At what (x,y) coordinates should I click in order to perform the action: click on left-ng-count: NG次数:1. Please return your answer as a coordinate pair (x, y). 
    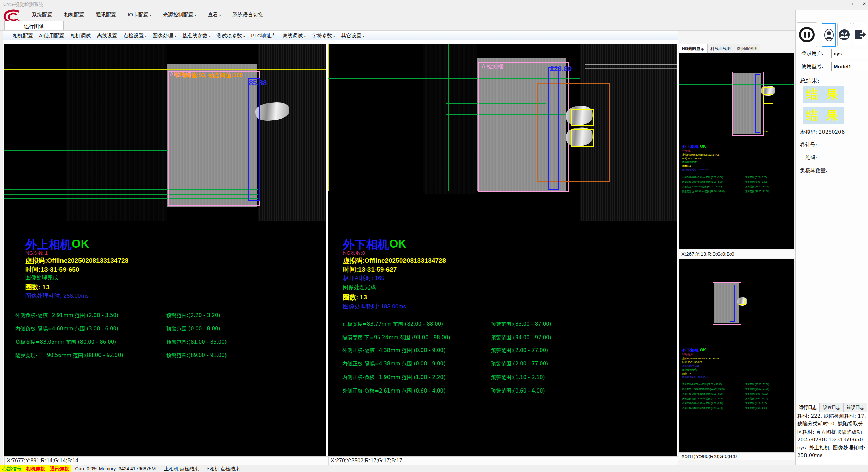
    Looking at the image, I should click on (37, 253).